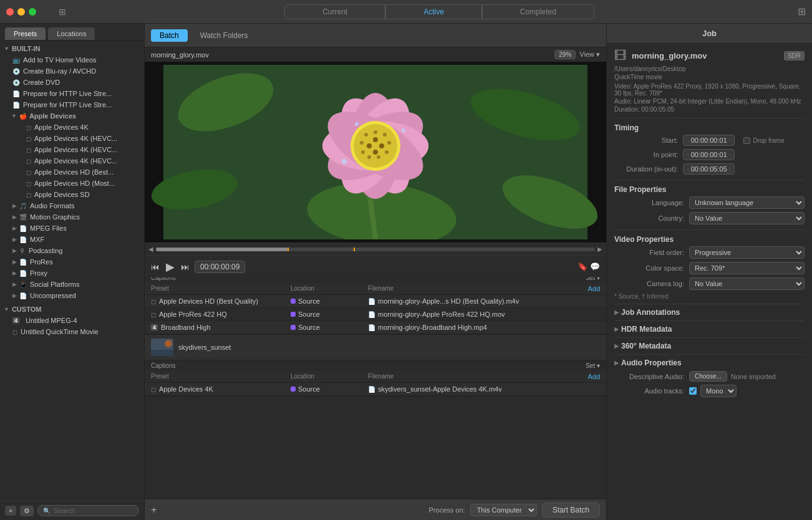 Image resolution: width=812 pixels, height=520 pixels. I want to click on sidebar-section-custom: ▼ CUSTOM, so click(72, 309).